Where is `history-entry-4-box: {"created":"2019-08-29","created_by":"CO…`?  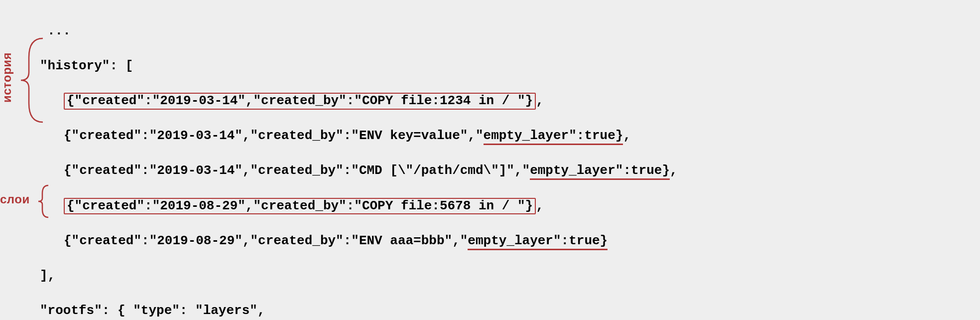
history-entry-4-box: {"created":"2019-08-29","created_by":"CO… is located at coordinates (300, 206).